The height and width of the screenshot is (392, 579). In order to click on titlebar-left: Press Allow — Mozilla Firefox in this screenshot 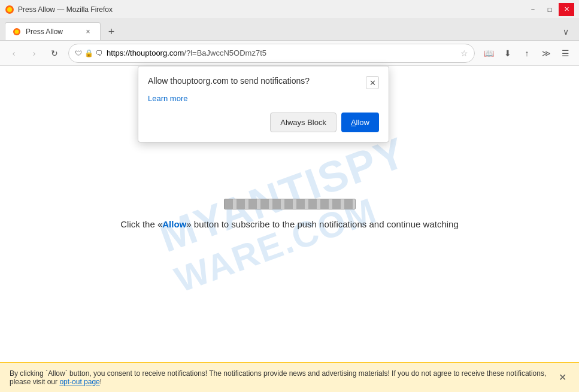, I will do `click(59, 10)`.